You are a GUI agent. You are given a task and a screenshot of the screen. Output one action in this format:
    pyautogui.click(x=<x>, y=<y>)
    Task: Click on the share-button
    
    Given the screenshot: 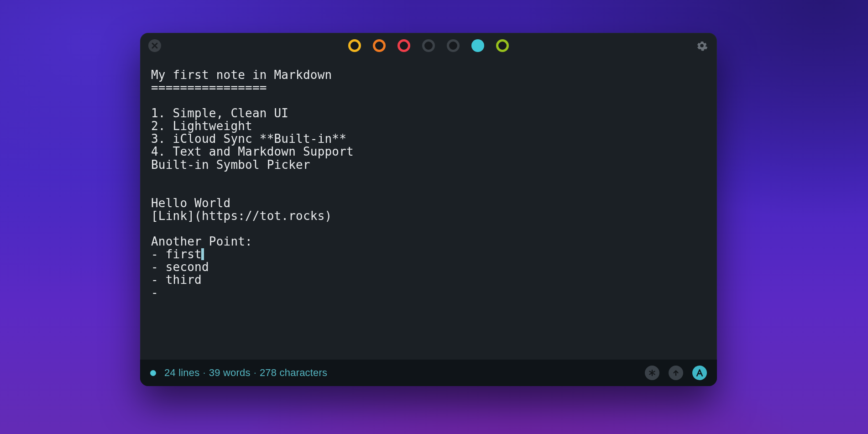 What is the action you would take?
    pyautogui.click(x=676, y=373)
    